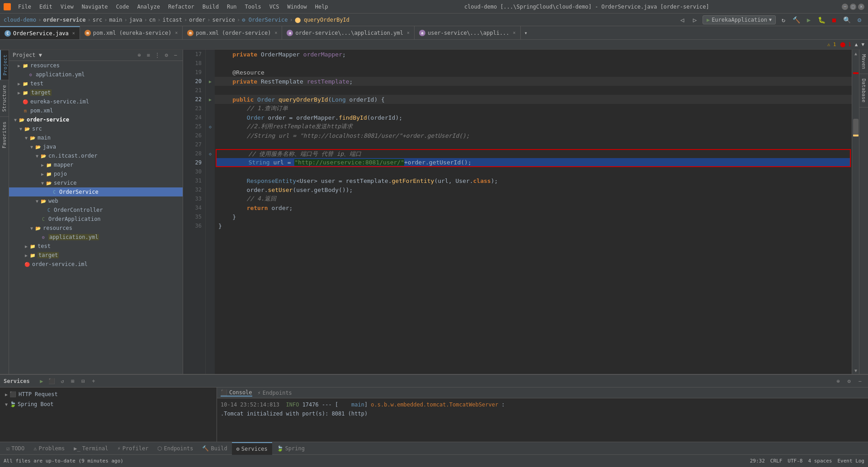 Image resolution: width=868 pixels, height=467 pixels. Describe the element at coordinates (291, 448) in the screenshot. I see `tab-spring: 🍃 Spring` at that location.